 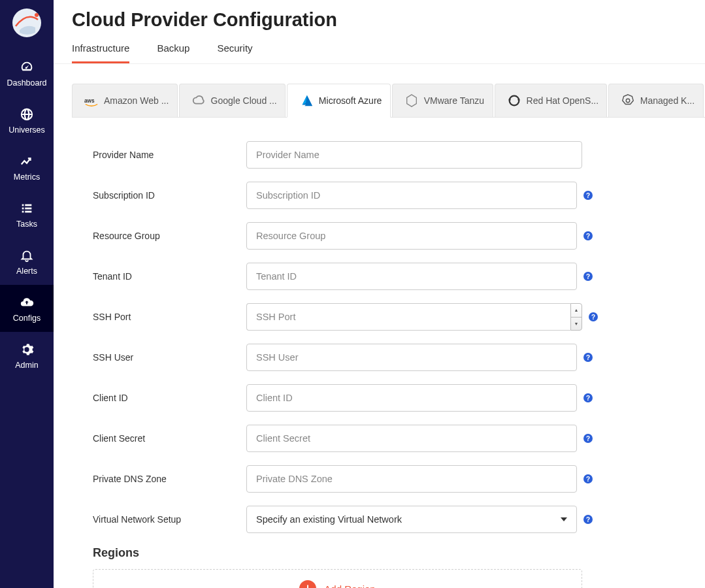 What do you see at coordinates (412, 195) in the screenshot?
I see `input-subscription-id` at bounding box center [412, 195].